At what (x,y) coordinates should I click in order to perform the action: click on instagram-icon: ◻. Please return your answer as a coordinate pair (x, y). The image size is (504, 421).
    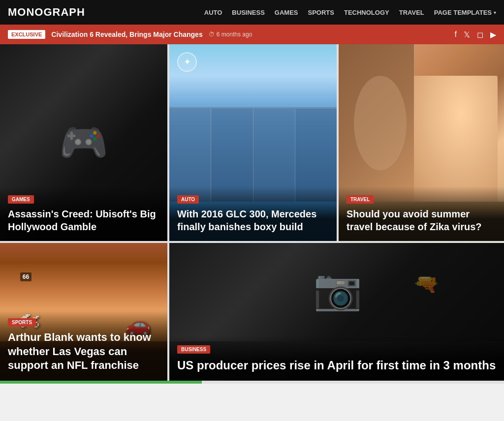
    Looking at the image, I should click on (480, 34).